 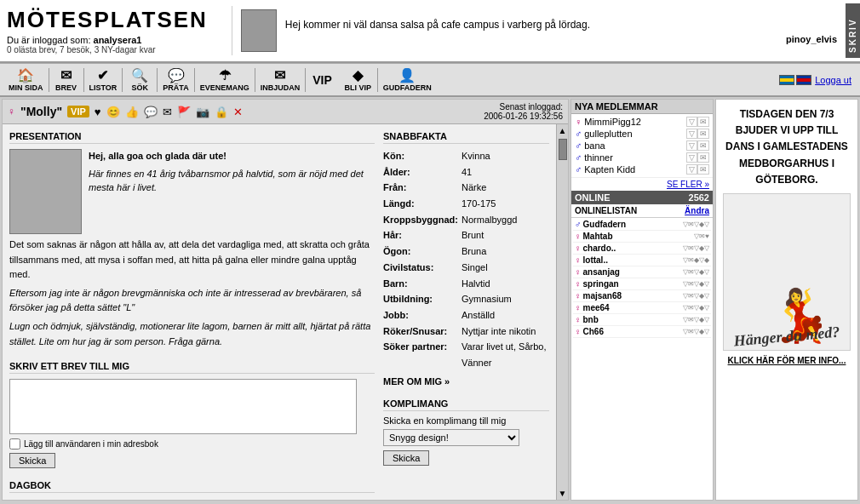 What do you see at coordinates (634, 249) in the screenshot?
I see `online-member-name: chardo..` at bounding box center [634, 249].